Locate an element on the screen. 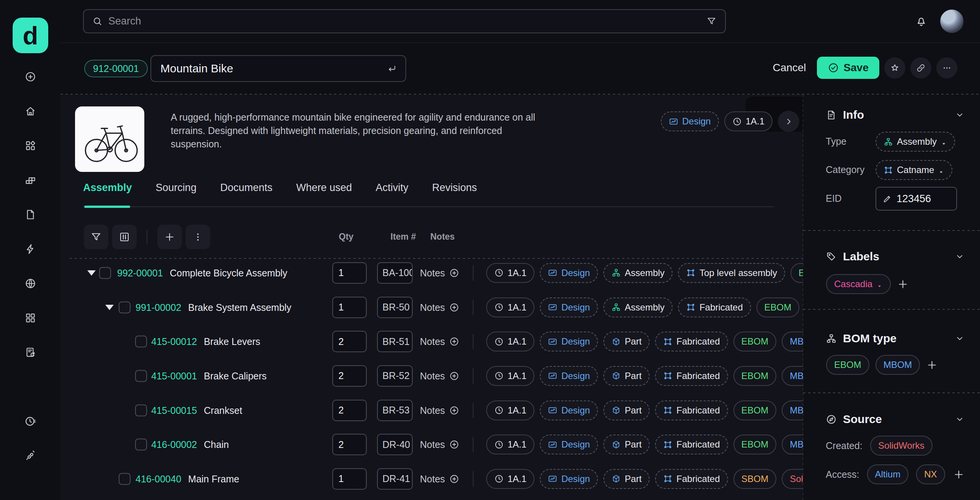 The image size is (980, 500). created-chip-solidworks: SolidWorks is located at coordinates (901, 446).